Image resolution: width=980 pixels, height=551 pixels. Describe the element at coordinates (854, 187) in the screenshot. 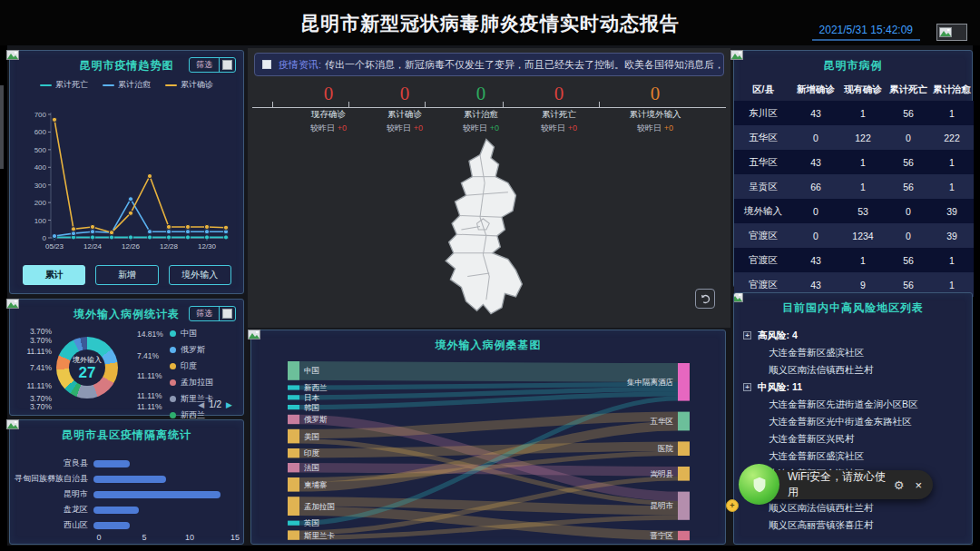

I see `table-row: 呈贡区661561` at that location.